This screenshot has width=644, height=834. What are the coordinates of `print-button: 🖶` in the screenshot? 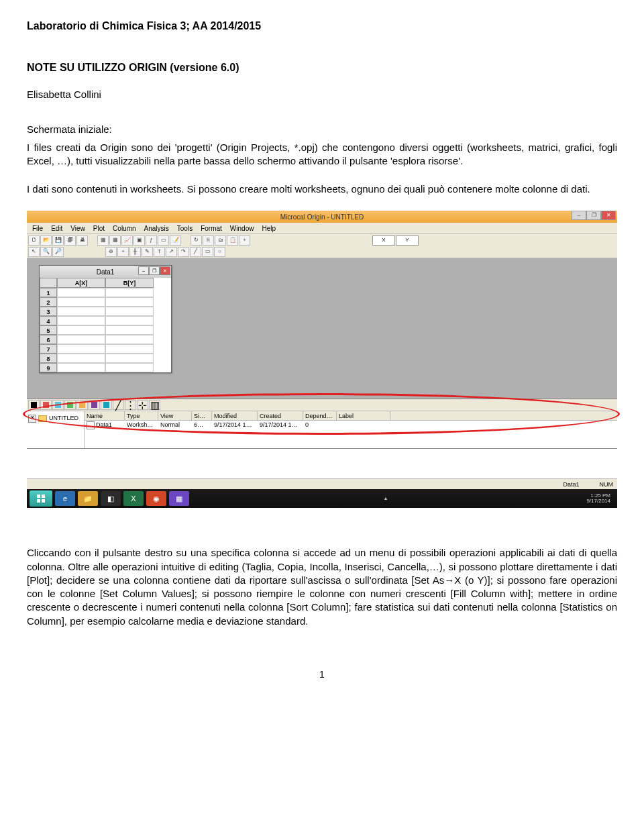 It's located at (82, 240).